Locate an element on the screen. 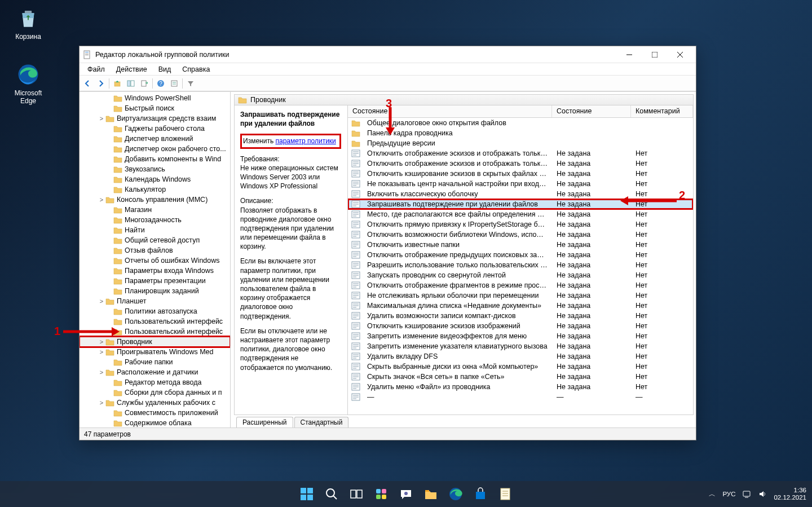  tree-item: Многозадачность is located at coordinates (155, 220).